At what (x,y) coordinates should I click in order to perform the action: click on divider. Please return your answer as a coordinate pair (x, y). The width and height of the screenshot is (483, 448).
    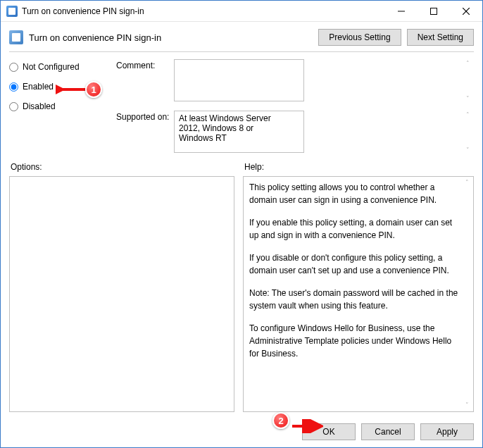
    Looking at the image, I should click on (242, 52).